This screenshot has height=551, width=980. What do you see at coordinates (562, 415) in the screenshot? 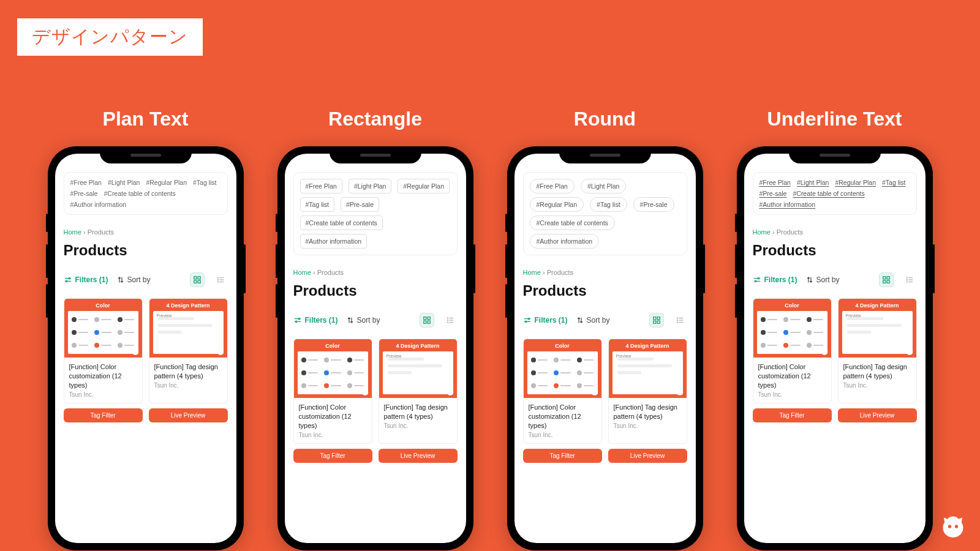
I see `product-title: [Function] Color customization (12 types…` at bounding box center [562, 415].